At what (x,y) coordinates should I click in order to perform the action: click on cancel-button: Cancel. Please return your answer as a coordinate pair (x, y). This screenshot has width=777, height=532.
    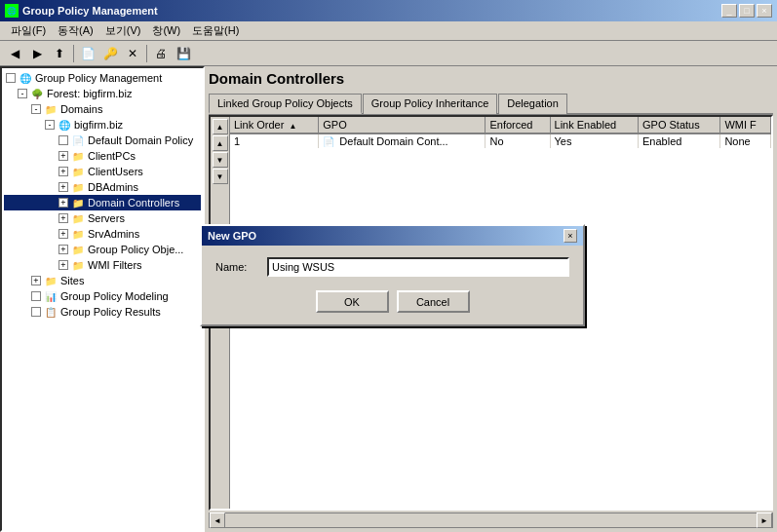
    Looking at the image, I should click on (433, 302).